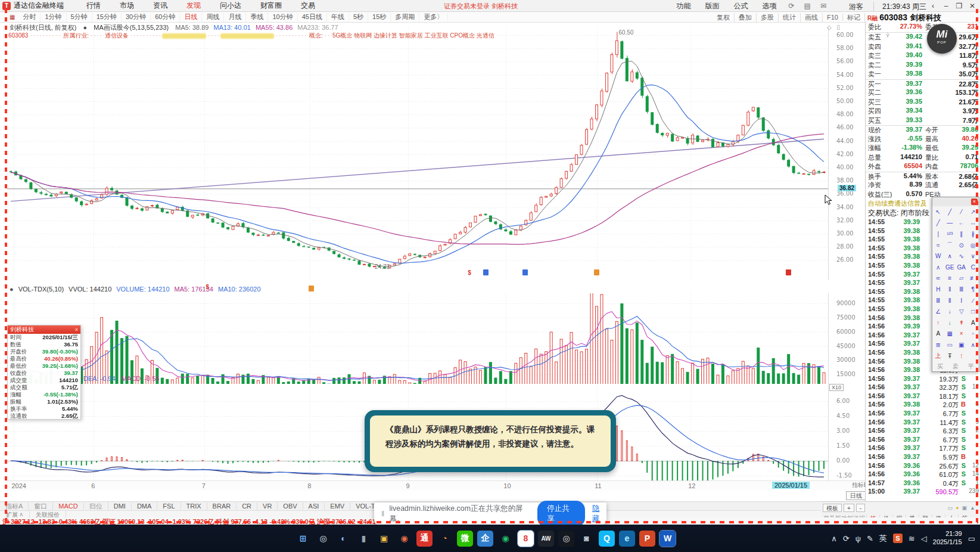 The image size is (980, 552). I want to click on draw-tool-icon: ∣, so click(938, 234).